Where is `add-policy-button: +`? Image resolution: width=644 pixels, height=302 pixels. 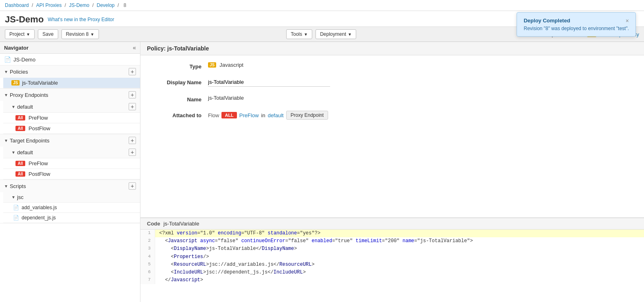 add-policy-button: + is located at coordinates (132, 72).